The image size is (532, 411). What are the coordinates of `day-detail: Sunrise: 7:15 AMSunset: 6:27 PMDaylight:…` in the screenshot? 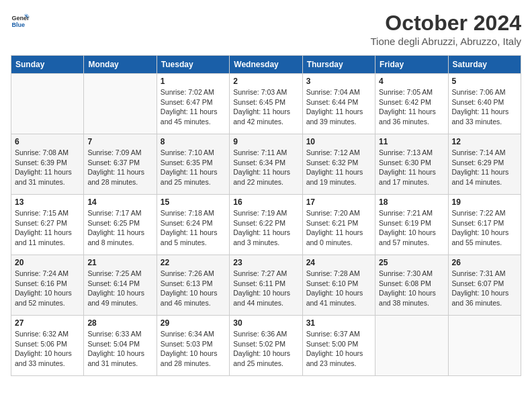 It's located at (47, 228).